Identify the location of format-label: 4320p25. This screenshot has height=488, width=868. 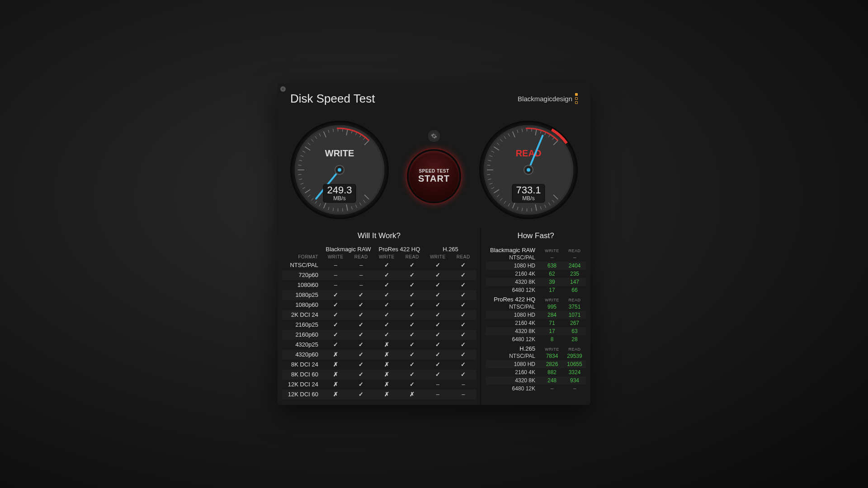
(302, 344).